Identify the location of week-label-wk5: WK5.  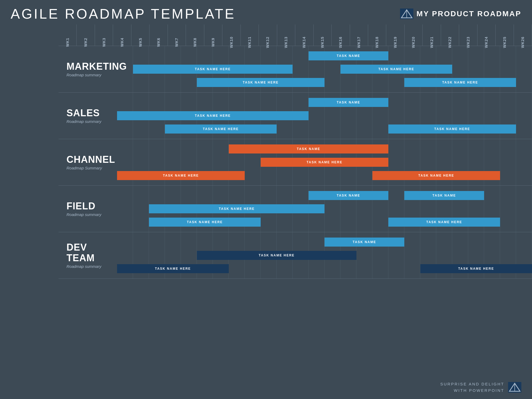
(140, 42).